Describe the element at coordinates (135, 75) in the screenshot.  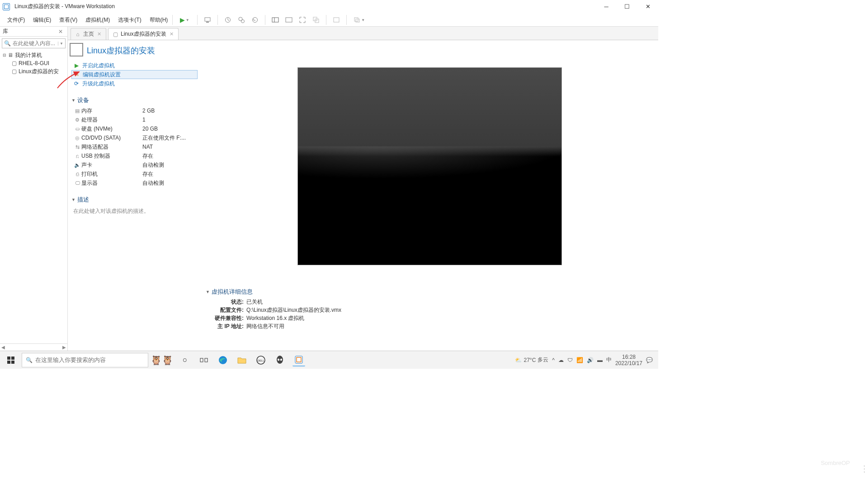
I see `edit-vm-settings-link: ✎ 编辑虚拟机设置` at that location.